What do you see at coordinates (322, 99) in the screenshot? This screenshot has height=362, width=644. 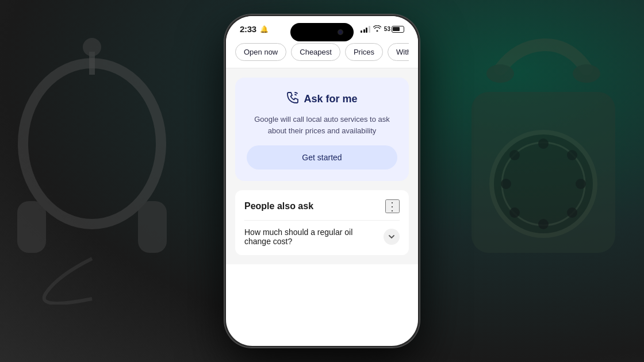 I see `ask-for-me-header: Ask for me` at bounding box center [322, 99].